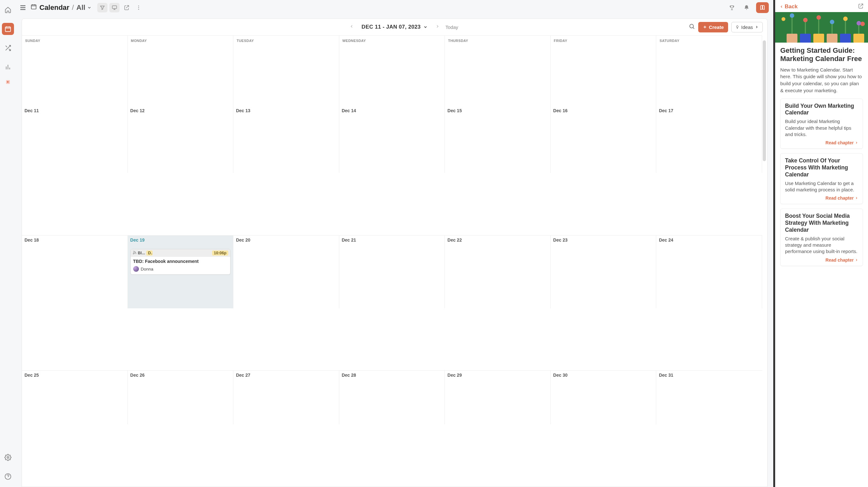 Image resolution: width=868 pixels, height=487 pixels. Describe the element at coordinates (604, 272) in the screenshot. I see `day-cell: Dec 23` at that location.